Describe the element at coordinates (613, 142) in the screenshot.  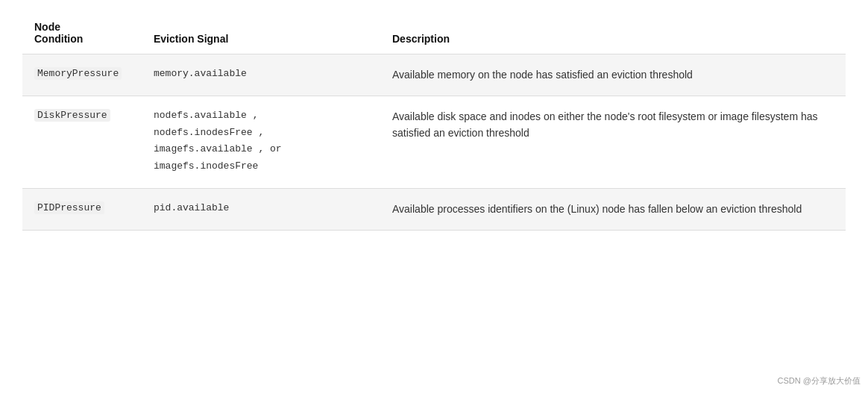
I see `description-cell: Available disk space and inodes on eithe…` at that location.